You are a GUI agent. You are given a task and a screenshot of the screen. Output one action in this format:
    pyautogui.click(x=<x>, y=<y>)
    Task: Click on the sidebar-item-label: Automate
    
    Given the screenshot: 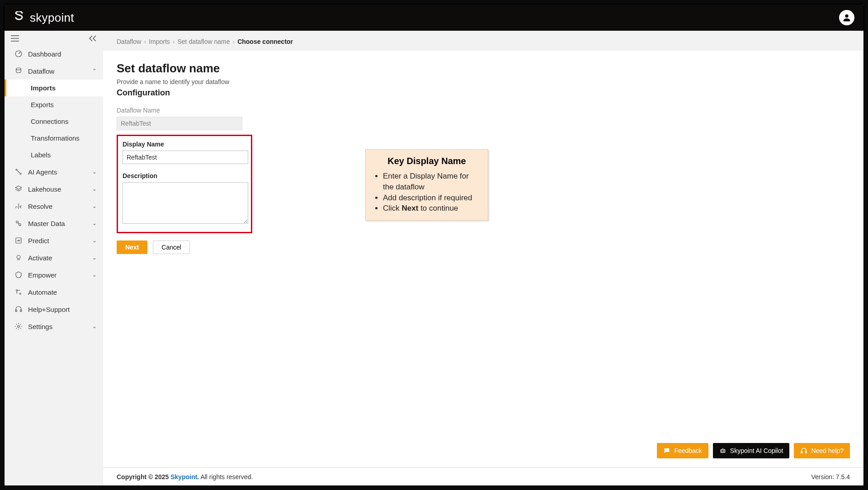 What is the action you would take?
    pyautogui.click(x=42, y=292)
    